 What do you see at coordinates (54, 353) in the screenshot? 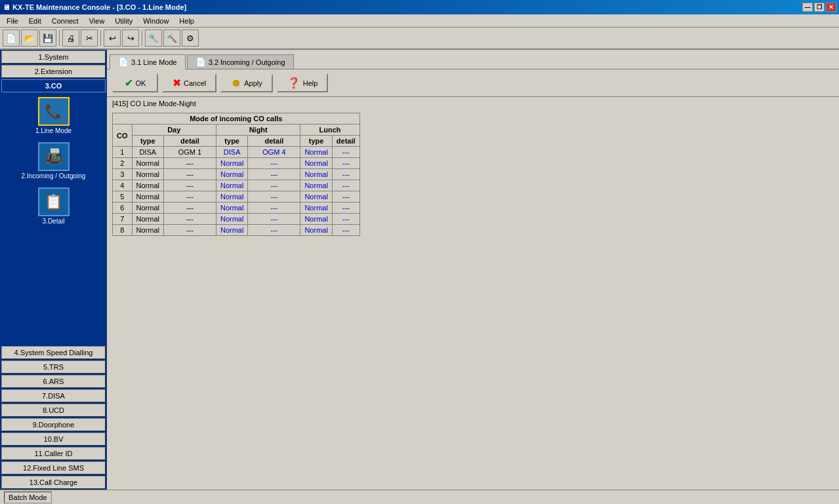
I see `sidebar-item-speed-dialling: 4.System Speed Dialling` at bounding box center [54, 353].